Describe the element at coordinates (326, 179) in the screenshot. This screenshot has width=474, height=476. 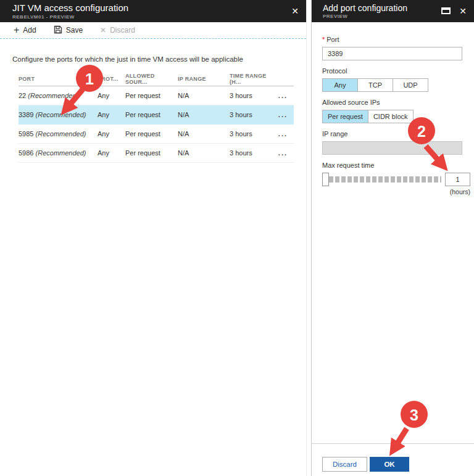
I see `slider-handle` at that location.